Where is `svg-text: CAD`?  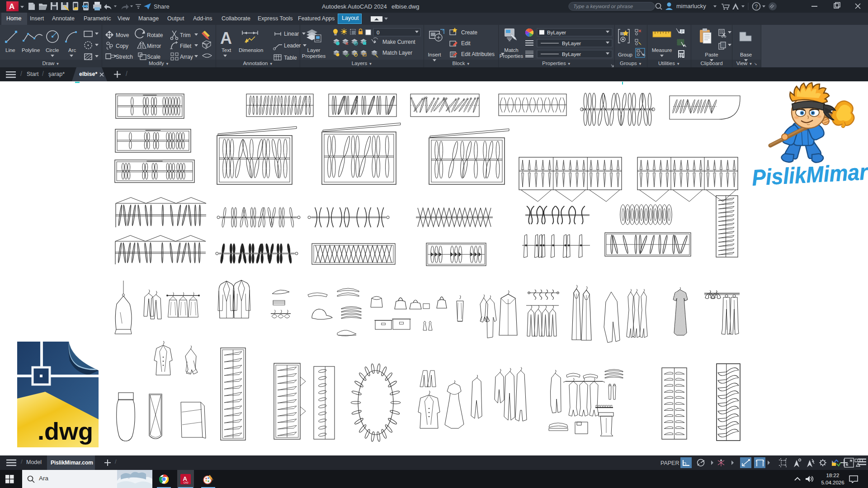 svg-text: CAD is located at coordinates (186, 483).